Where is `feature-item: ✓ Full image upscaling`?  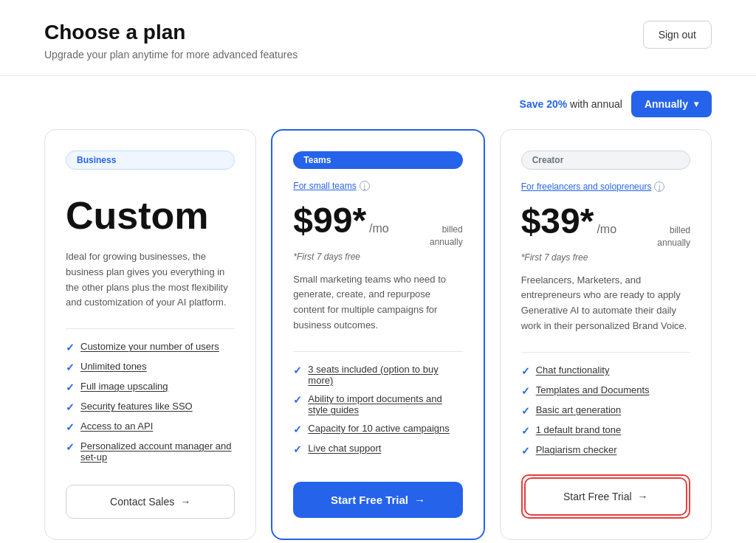 feature-item: ✓ Full image upscaling is located at coordinates (151, 387).